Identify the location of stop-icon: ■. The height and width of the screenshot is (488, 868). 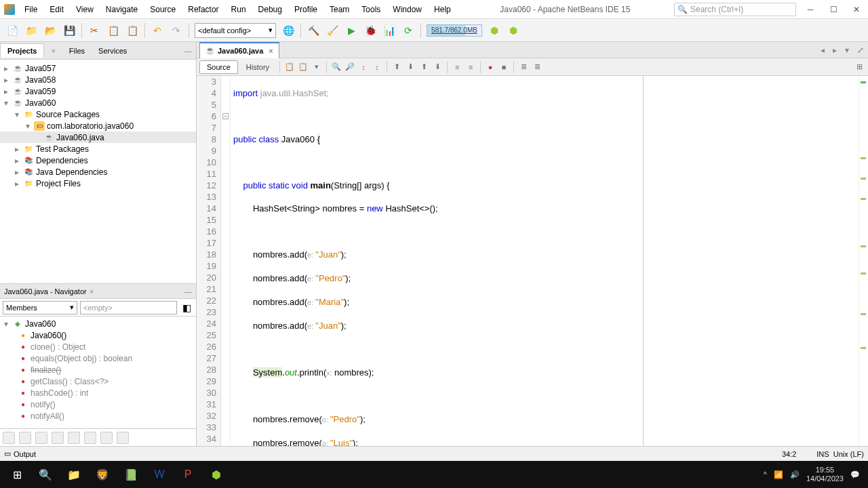
(504, 67).